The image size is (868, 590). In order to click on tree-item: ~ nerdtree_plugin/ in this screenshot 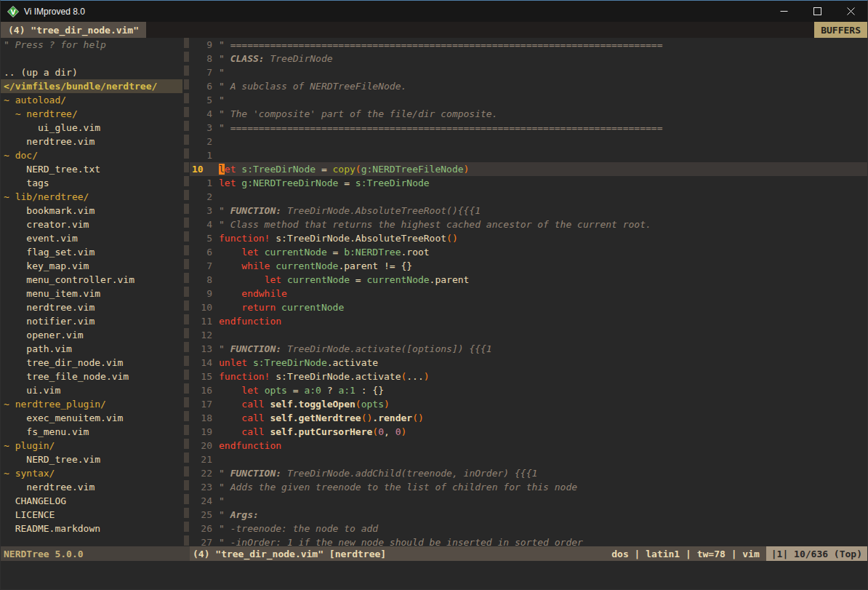, I will do `click(92, 404)`.